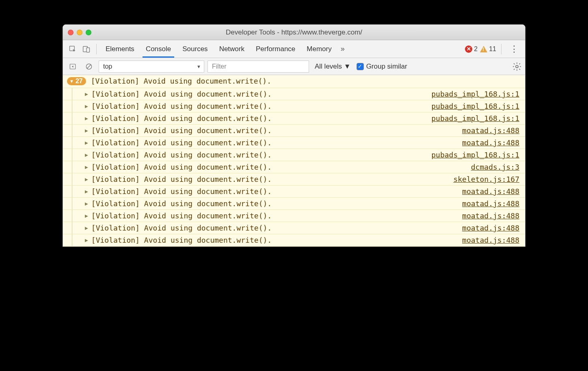 This screenshot has height=371, width=588. I want to click on minimize-window-button, so click(80, 32).